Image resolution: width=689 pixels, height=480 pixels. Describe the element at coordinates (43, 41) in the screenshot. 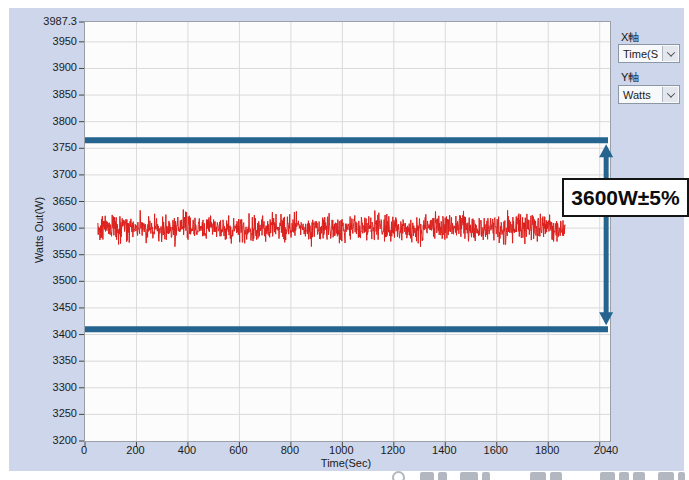

I see `y-tick-label: 3950` at that location.